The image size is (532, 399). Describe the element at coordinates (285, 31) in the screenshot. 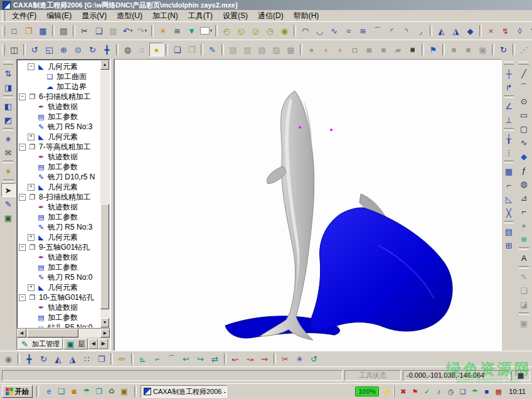

I see `curve-gen-5-button: ◉` at that location.